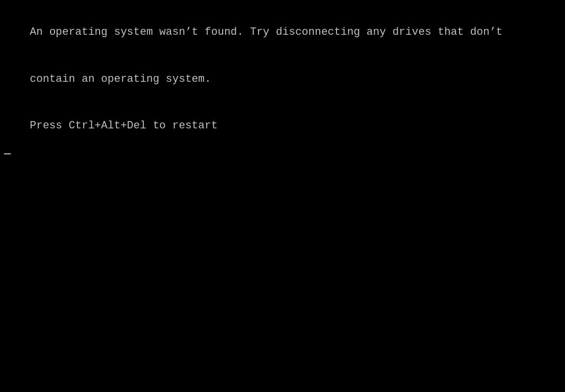 The image size is (565, 392). I want to click on error-line-2: contain an operating system., so click(121, 79).